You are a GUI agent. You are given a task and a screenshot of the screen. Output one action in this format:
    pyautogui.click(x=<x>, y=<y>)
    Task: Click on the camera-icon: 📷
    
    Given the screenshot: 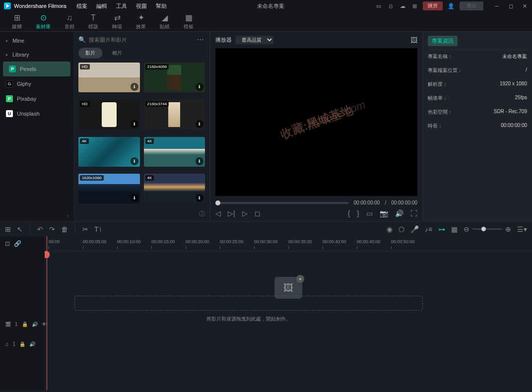 What is the action you would take?
    pyautogui.click(x=384, y=213)
    